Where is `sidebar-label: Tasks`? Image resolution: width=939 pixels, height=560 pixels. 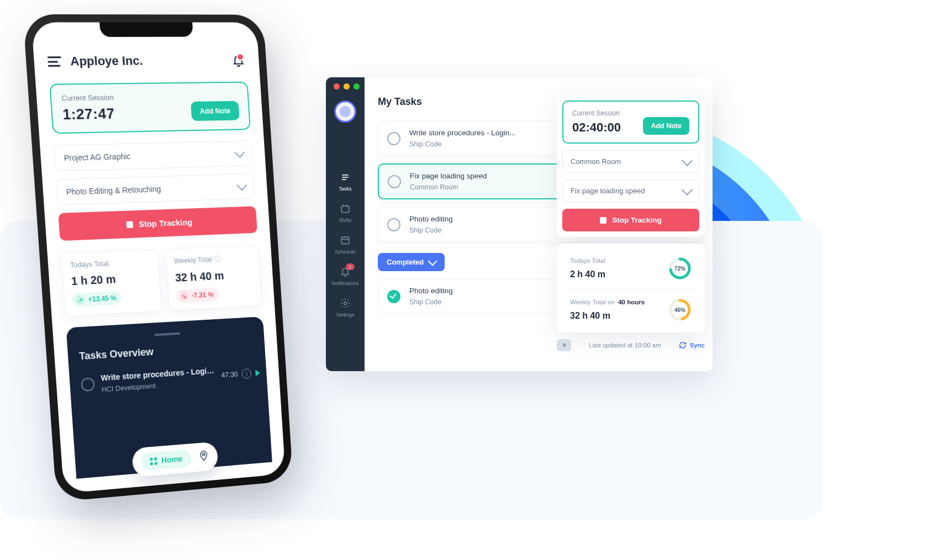 sidebar-label: Tasks is located at coordinates (345, 189).